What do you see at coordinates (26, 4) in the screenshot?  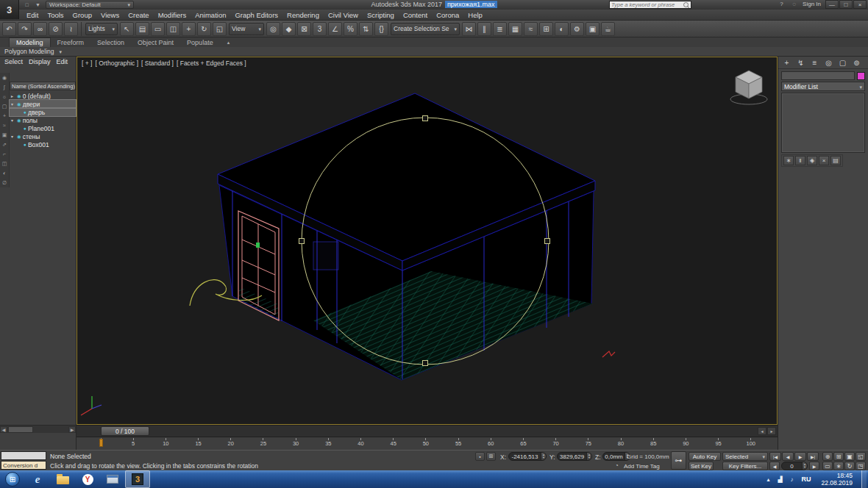 I see `open-file-icon: □` at bounding box center [26, 4].